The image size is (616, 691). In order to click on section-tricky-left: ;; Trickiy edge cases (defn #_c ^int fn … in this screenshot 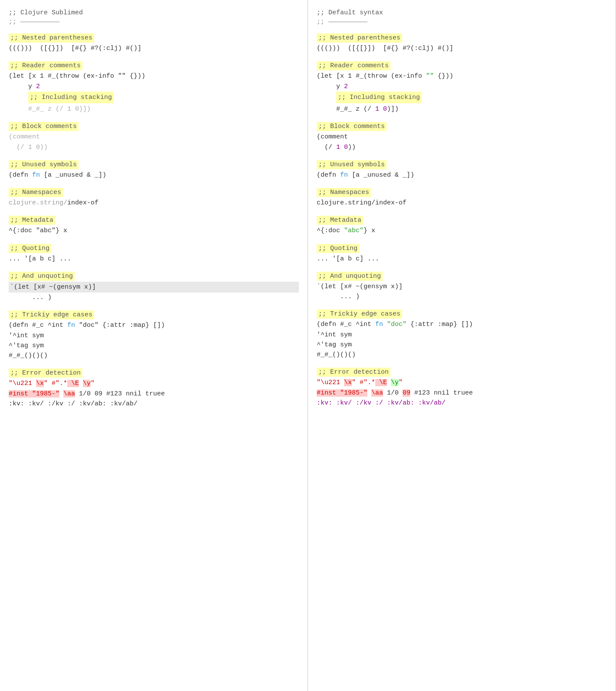, I will do `click(154, 336)`.